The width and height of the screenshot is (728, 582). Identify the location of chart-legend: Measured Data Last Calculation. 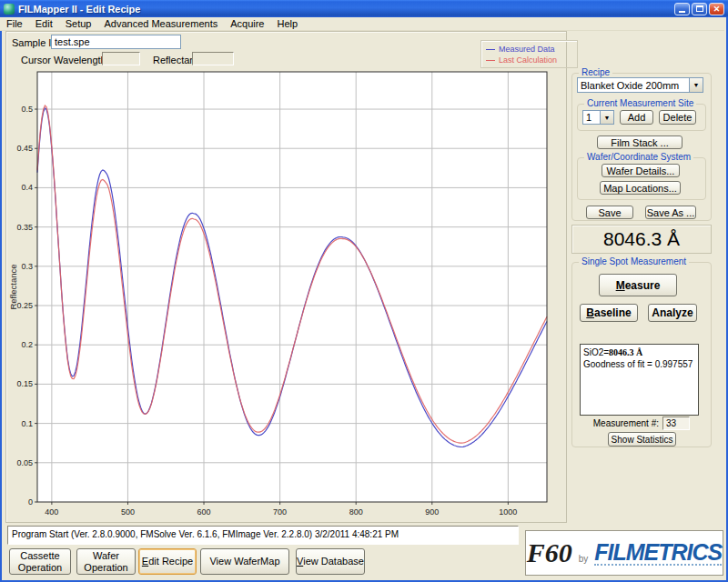
(530, 55).